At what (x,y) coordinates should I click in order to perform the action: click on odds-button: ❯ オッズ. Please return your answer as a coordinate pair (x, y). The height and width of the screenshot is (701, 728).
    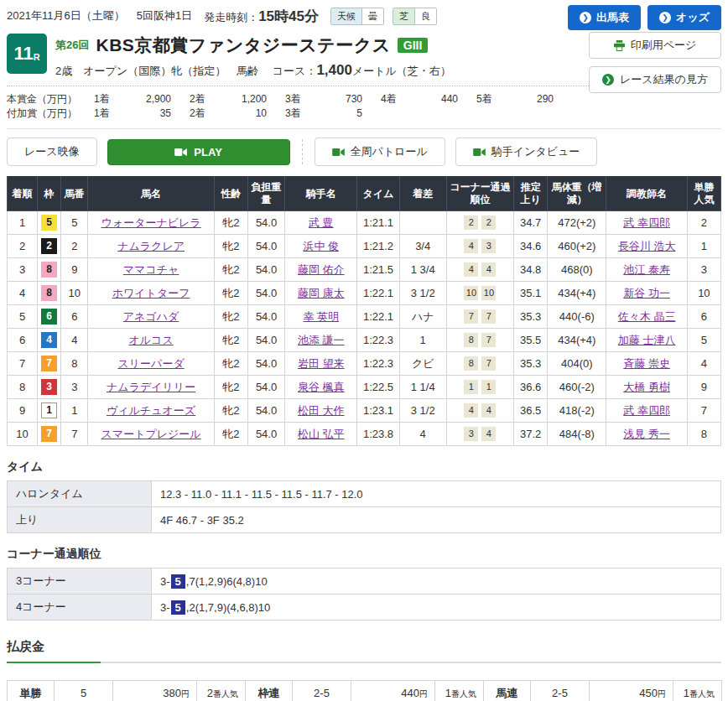
    Looking at the image, I should click on (684, 18).